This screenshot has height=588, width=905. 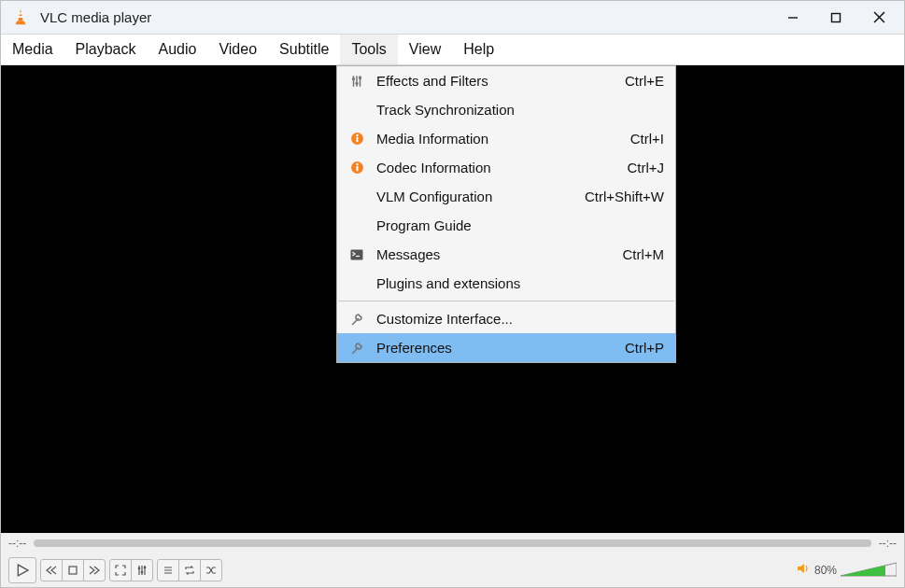 I want to click on menu-item-shortcut: Ctrl+E, so click(x=644, y=80).